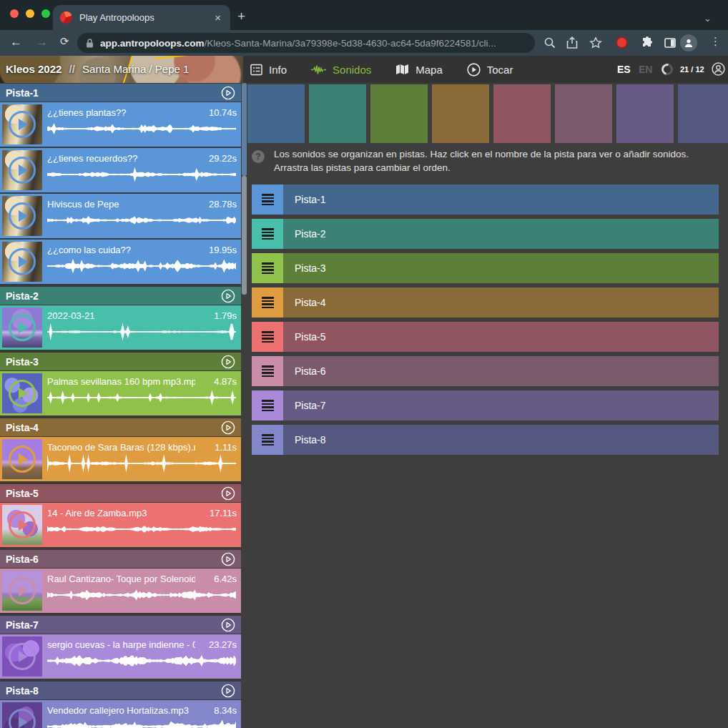  I want to click on clip-card: Hiviscus de Pepe28.78s, so click(120, 216).